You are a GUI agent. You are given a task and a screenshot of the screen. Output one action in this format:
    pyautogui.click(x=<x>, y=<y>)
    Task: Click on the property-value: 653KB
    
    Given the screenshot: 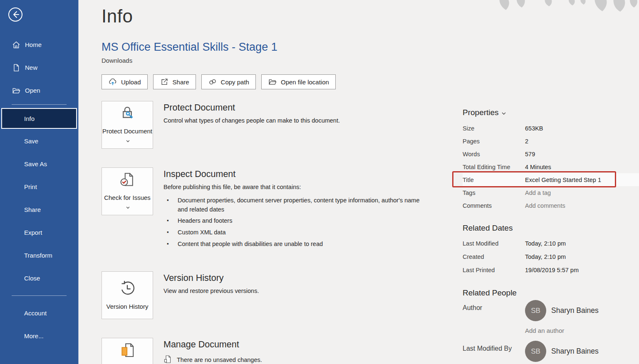 What is the action you would take?
    pyautogui.click(x=534, y=128)
    